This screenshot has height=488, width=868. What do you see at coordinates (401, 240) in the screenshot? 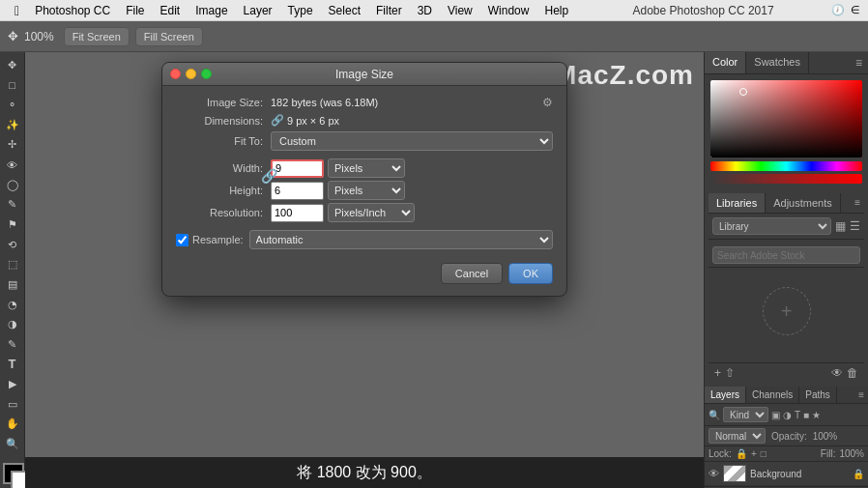
I see `resample-select: Automatic Preserve Details Bicubic Bilin…` at bounding box center [401, 240].